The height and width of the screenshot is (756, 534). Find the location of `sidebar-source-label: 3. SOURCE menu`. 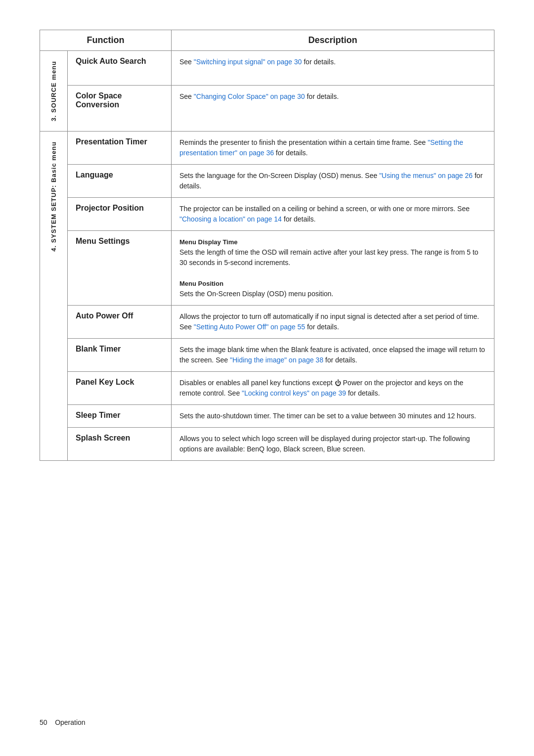

sidebar-source-label: 3. SOURCE menu is located at coordinates (53, 91).